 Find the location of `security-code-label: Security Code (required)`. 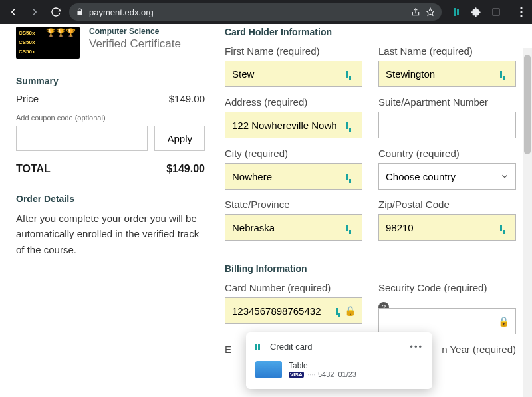

security-code-label: Security Code (required) is located at coordinates (447, 287).